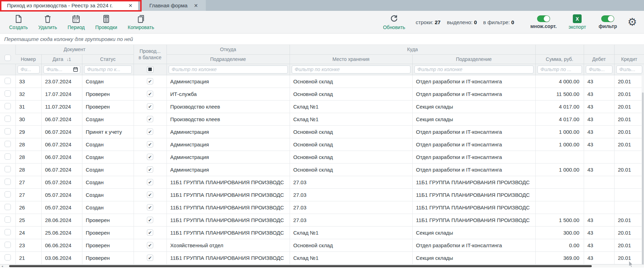  Describe the element at coordinates (322, 233) in the screenshot. I see `table-row: 2425.06.2024Проверен✔11Б1 ГРУППА ПЛАНИРО…` at that location.